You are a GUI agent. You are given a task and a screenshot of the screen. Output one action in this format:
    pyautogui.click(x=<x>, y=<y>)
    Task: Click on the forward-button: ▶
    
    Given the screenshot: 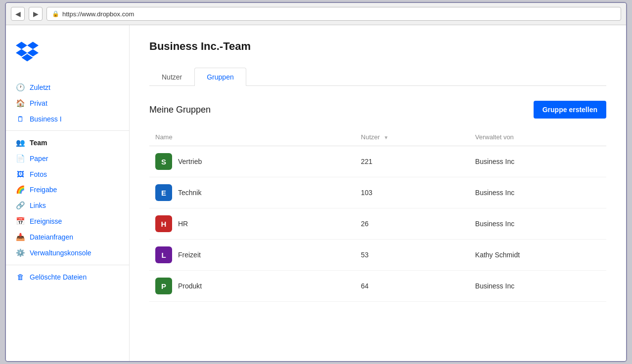 What is the action you would take?
    pyautogui.click(x=36, y=14)
    